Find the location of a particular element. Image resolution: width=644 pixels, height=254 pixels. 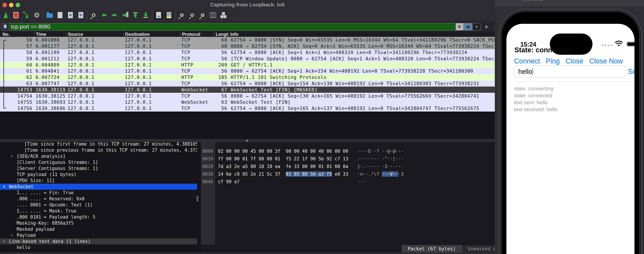

hex-offset: 0010 is located at coordinates (208, 159).